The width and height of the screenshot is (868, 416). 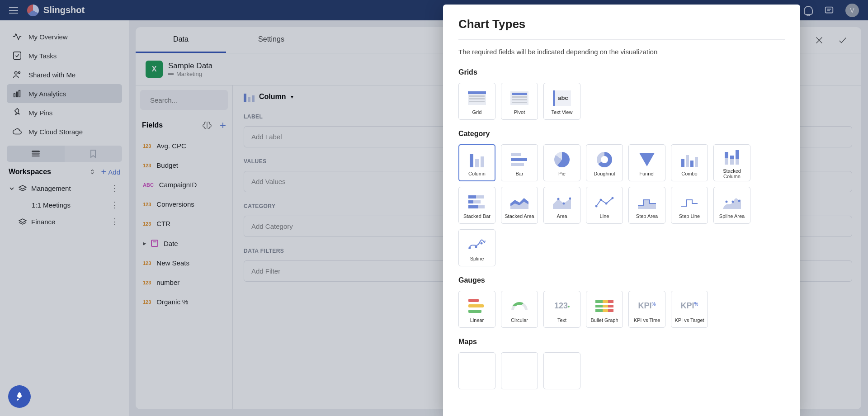 What do you see at coordinates (519, 309) in the screenshot?
I see `chart-circular: Circular` at bounding box center [519, 309].